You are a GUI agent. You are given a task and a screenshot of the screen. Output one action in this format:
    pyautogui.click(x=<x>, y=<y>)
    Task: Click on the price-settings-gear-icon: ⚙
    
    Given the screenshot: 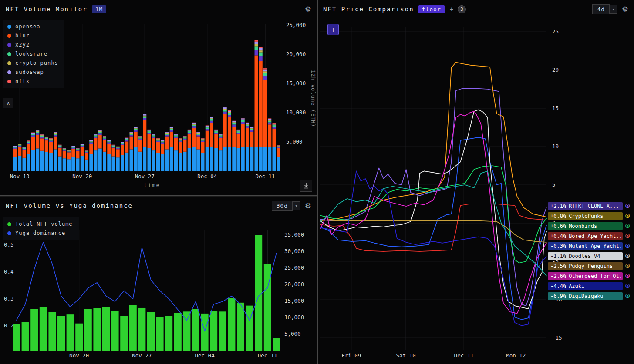 What is the action you would take?
    pyautogui.click(x=625, y=9)
    